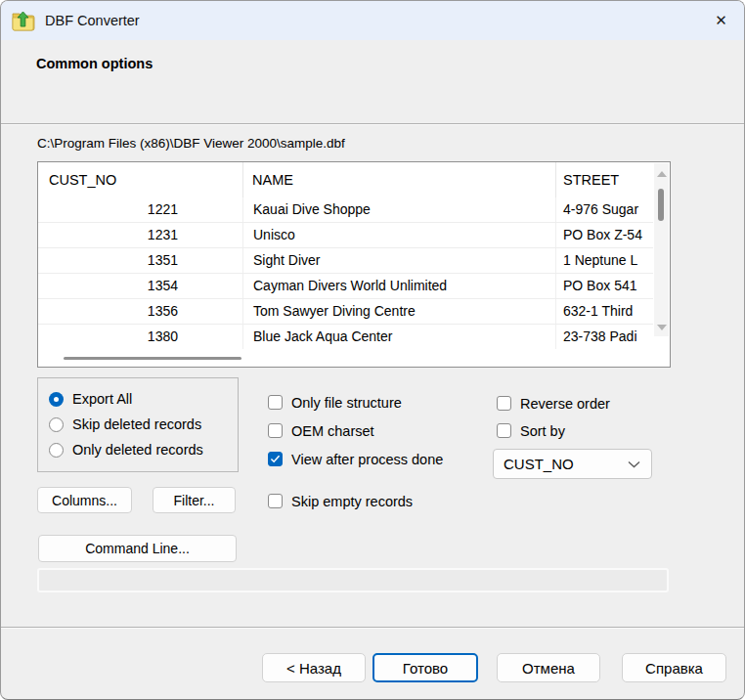  Describe the element at coordinates (137, 548) in the screenshot. I see `command-line-button-label: Command Line...` at that location.